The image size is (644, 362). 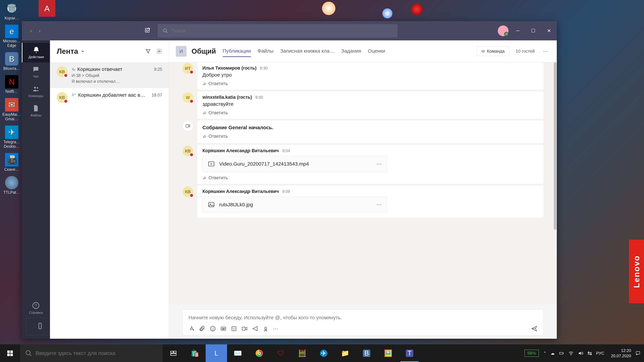 I want to click on tray-notifications-icon, so click(x=638, y=353).